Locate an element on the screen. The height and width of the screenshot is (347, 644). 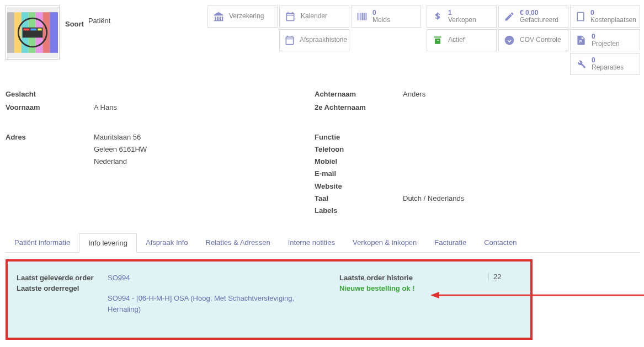
label-labels: Labels is located at coordinates (359, 211).